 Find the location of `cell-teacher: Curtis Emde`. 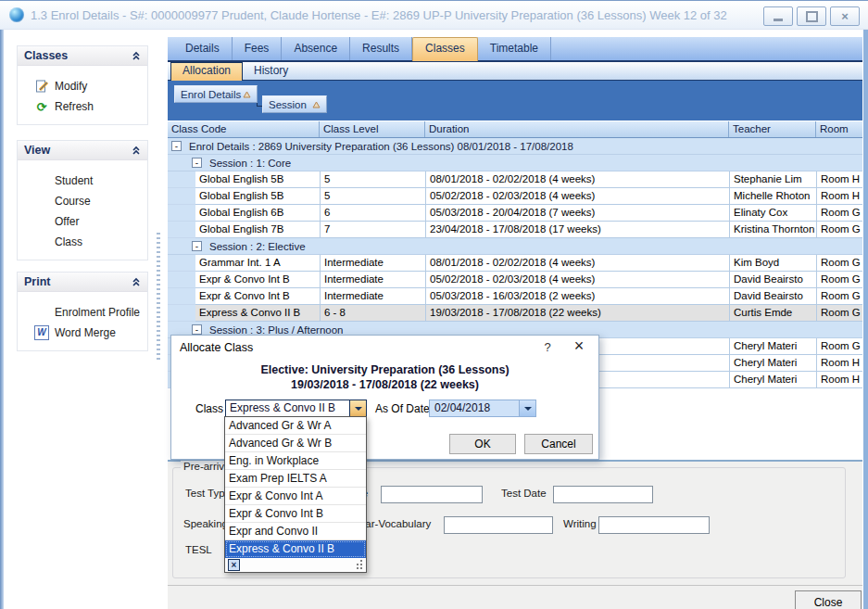

cell-teacher: Curtis Emde is located at coordinates (774, 313).